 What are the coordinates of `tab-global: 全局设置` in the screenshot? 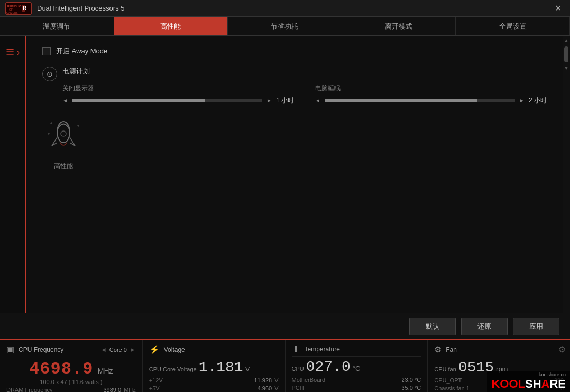 It's located at (513, 26).